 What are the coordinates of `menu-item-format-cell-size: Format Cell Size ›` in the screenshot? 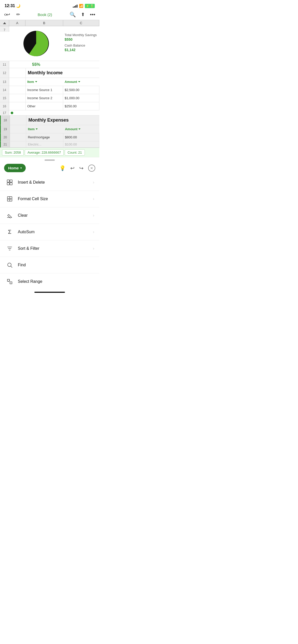 It's located at (50, 199).